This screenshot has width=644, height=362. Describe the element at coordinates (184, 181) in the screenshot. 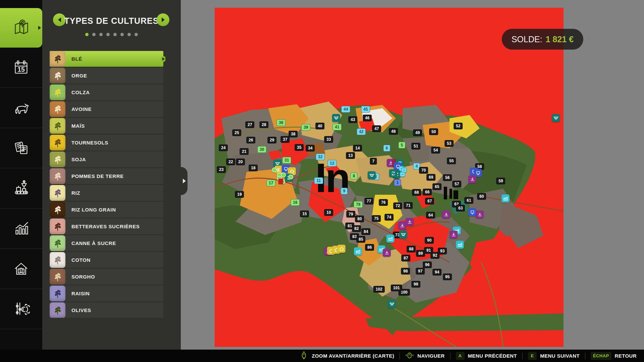

I see `panel-collapse-handle` at that location.